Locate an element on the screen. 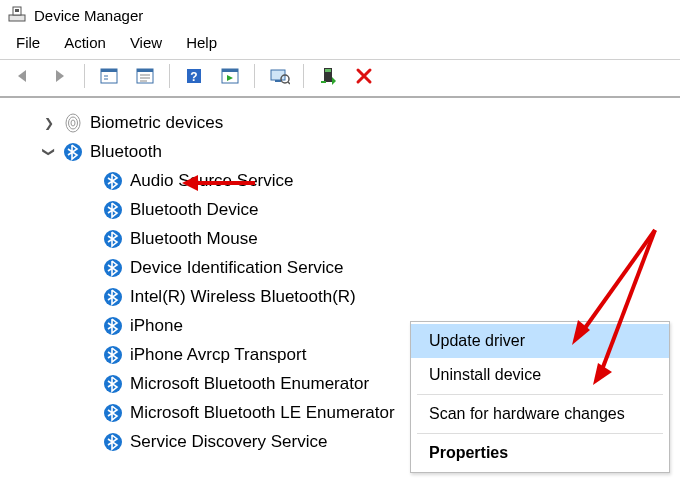 The height and width of the screenshot is (502, 680). tree-node-child: Device Identification Service is located at coordinates (345, 268).